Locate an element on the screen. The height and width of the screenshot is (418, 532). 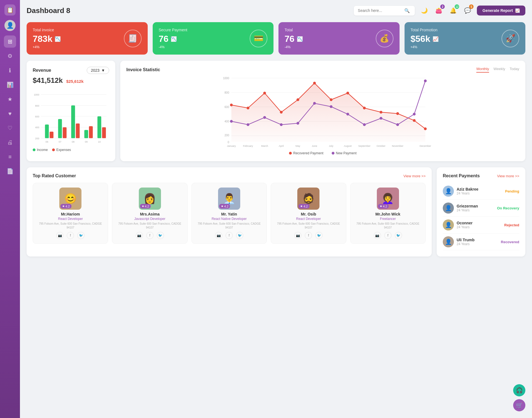
sidebar-avatar: 👤 is located at coordinates (10, 25).